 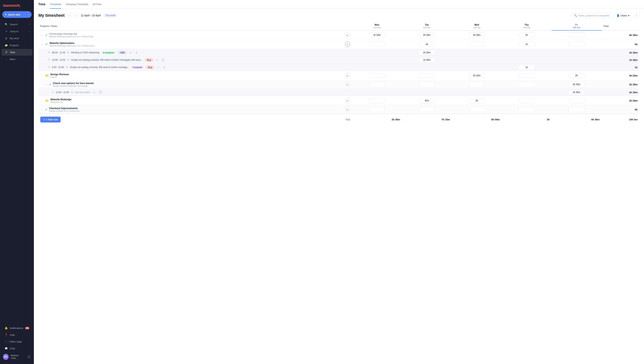 What do you see at coordinates (377, 67) in the screenshot?
I see `mon-cell` at bounding box center [377, 67].